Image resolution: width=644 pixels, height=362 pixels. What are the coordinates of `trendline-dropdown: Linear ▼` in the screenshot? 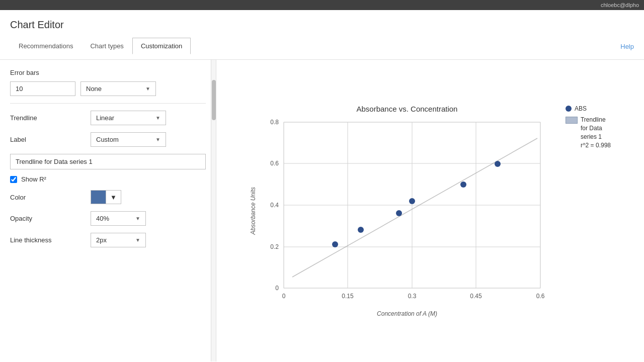 It's located at (128, 118).